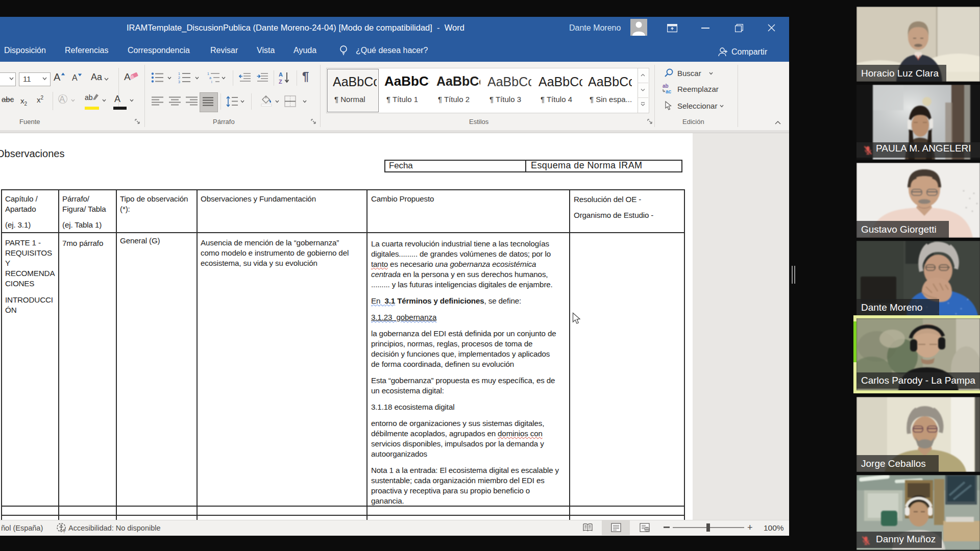 The height and width of the screenshot is (551, 980). What do you see at coordinates (179, 78) in the screenshot?
I see `svg-text: 2` at bounding box center [179, 78].